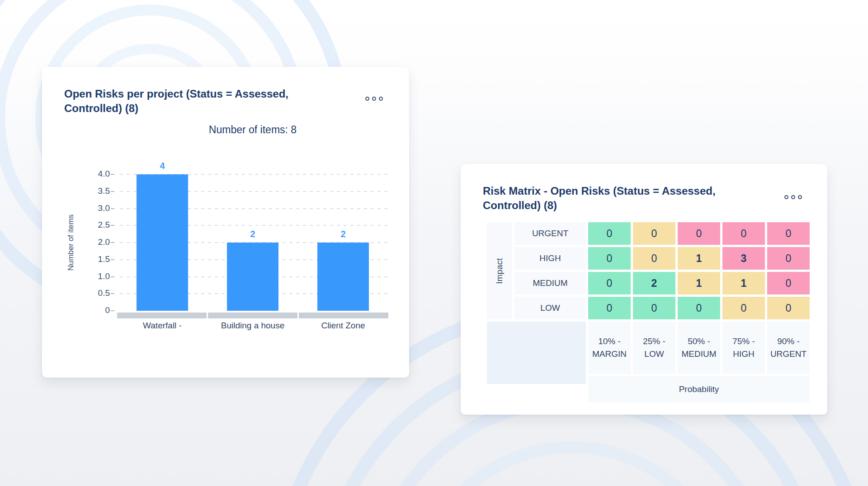 The width and height of the screenshot is (868, 486). I want to click on probability-column-header: 25% - LOW, so click(654, 348).